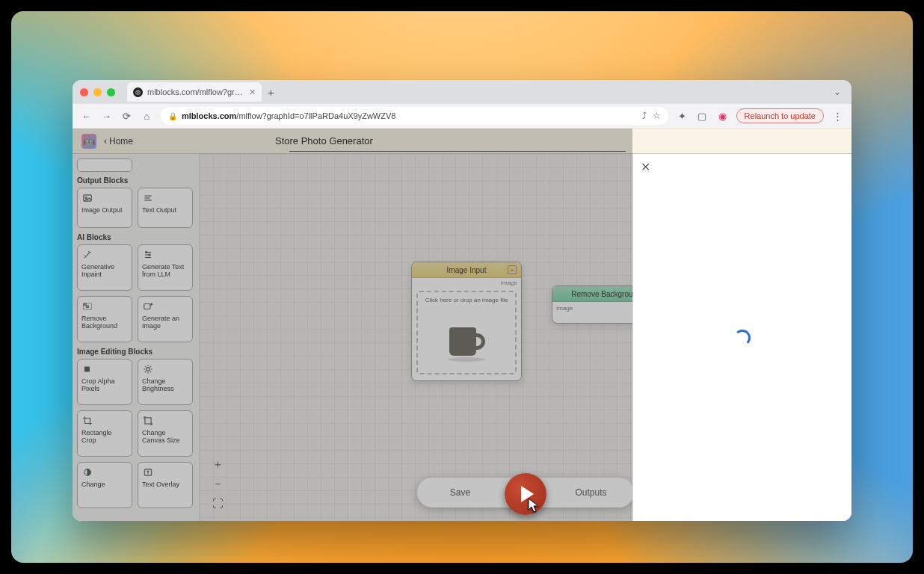 The width and height of the screenshot is (924, 574). I want to click on image-dropzone: Click here or drop an image file, so click(466, 333).